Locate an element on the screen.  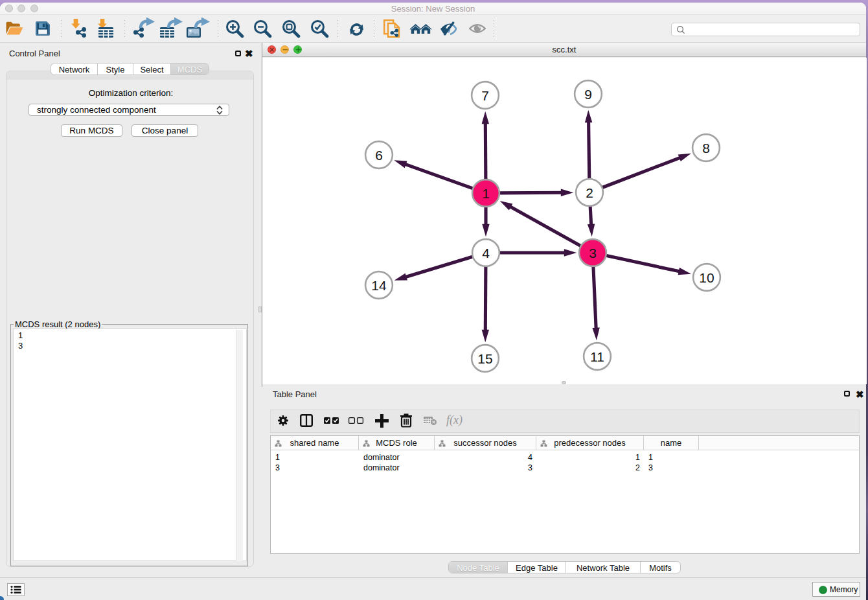
svg-text: 15 is located at coordinates (485, 359).